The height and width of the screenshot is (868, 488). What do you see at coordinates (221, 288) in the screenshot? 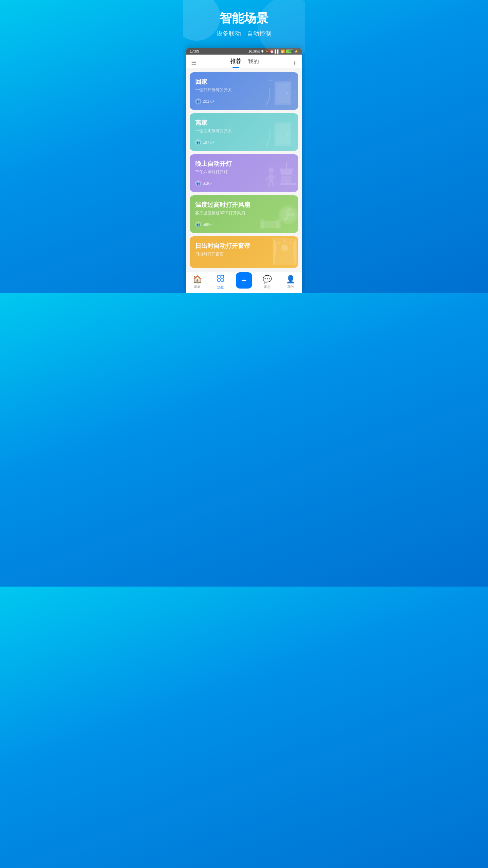
I see `scene-nav-label: 场景` at bounding box center [221, 288].